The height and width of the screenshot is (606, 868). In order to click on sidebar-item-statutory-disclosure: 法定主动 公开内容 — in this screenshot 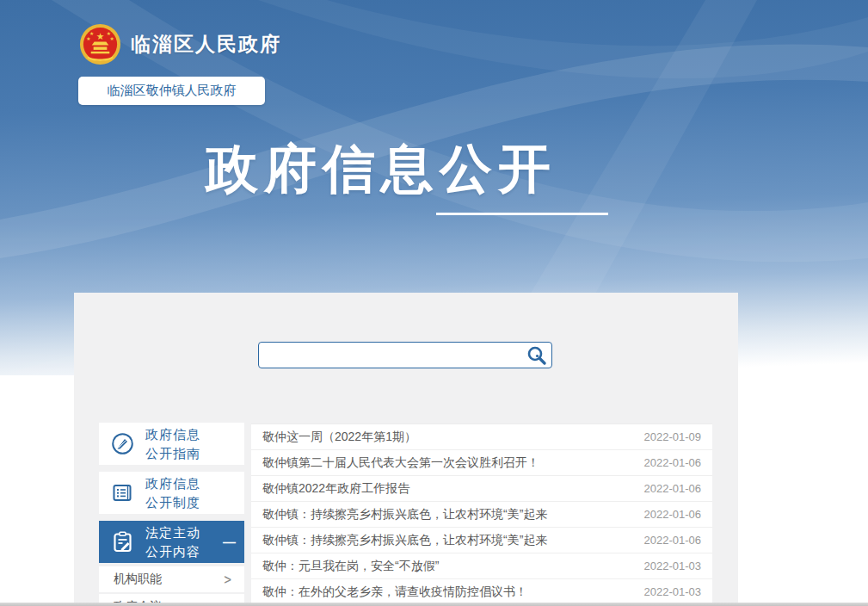, I will do `click(172, 542)`.